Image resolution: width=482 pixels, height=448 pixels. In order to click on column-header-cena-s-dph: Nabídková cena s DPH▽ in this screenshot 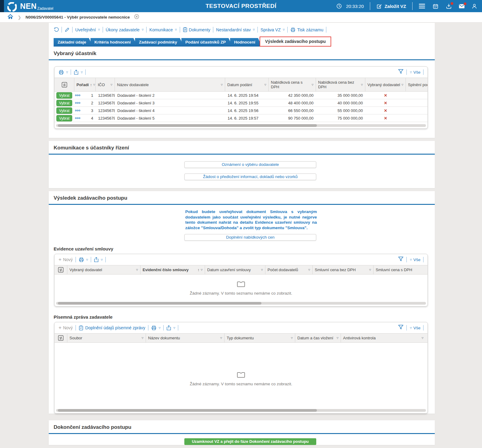, I will do `click(292, 85)`.